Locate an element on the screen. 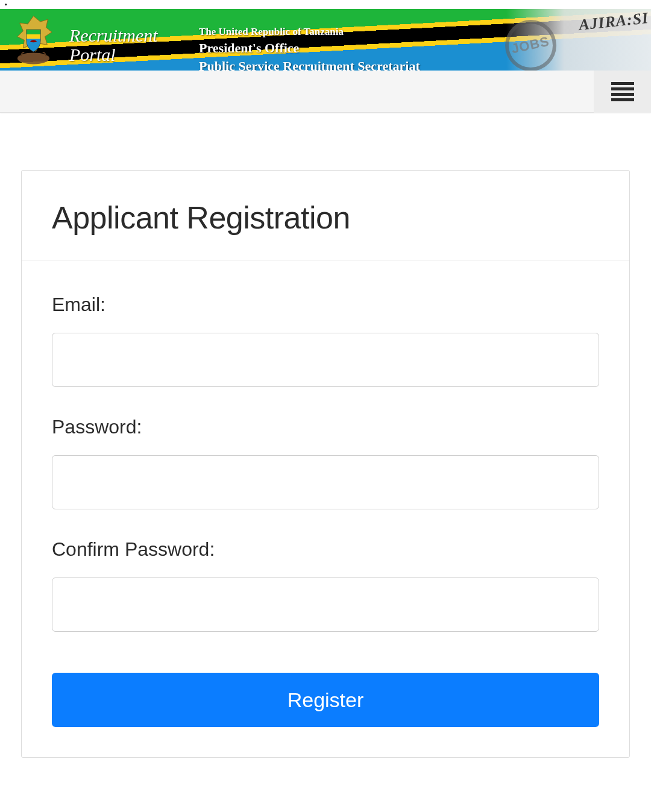 The height and width of the screenshot is (812, 651). coat-of-arms-icon is located at coordinates (34, 40).